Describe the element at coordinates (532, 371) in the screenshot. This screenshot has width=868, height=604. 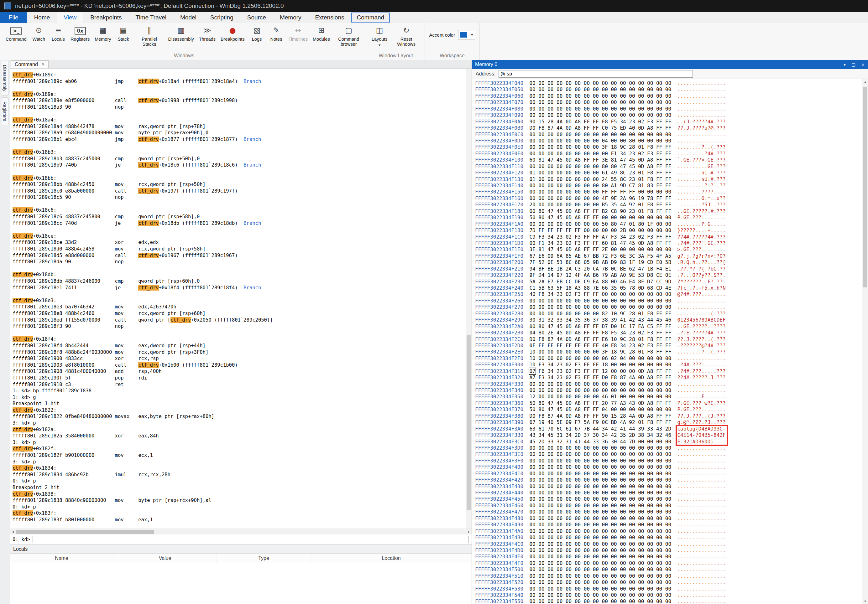
I see `memory-selected-byte: 07` at that location.